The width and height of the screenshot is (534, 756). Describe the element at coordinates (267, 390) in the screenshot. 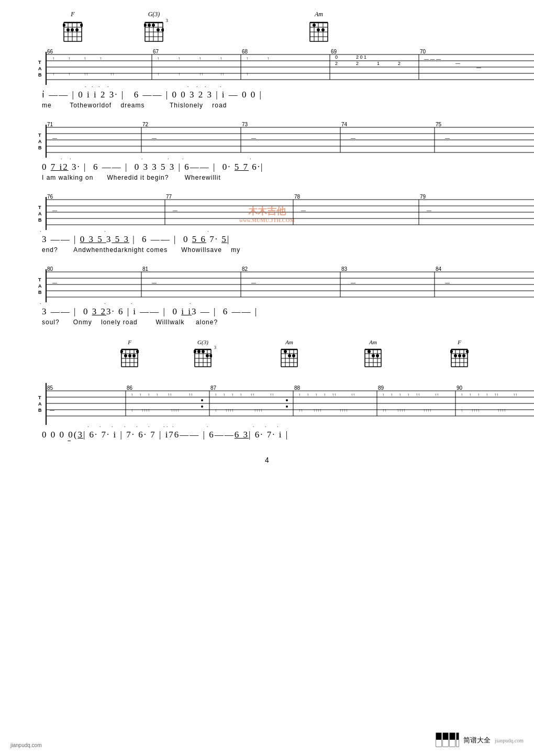

I see `section-5: F` at that location.